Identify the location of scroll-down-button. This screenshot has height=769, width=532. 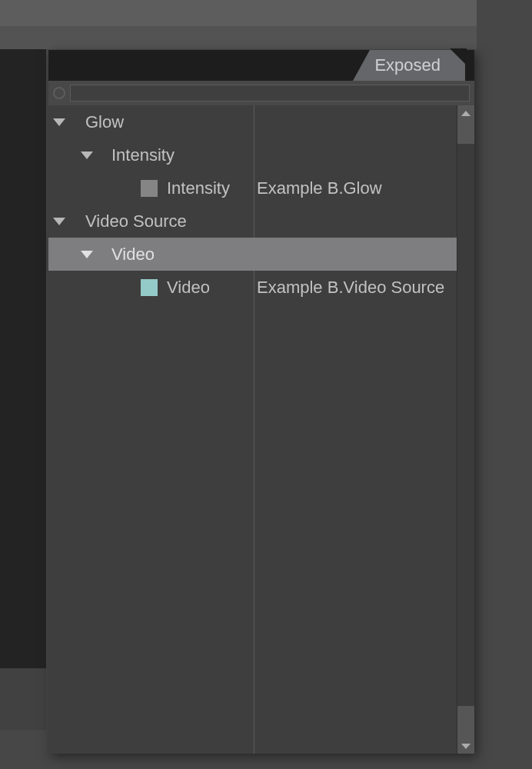
(466, 746).